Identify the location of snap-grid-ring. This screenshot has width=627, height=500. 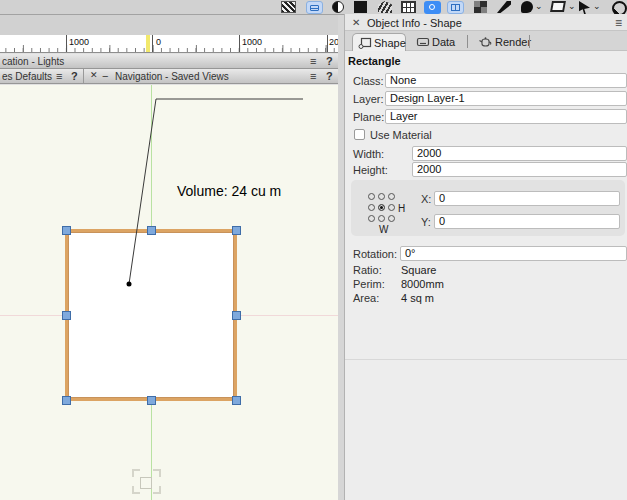
(432, 7).